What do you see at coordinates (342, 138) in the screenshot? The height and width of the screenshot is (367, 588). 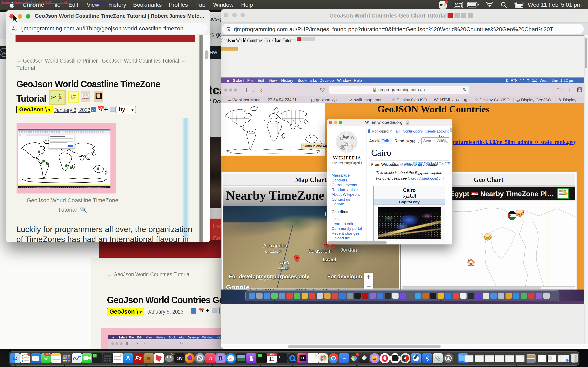 I see `svg-text: Ω` at bounding box center [342, 138].